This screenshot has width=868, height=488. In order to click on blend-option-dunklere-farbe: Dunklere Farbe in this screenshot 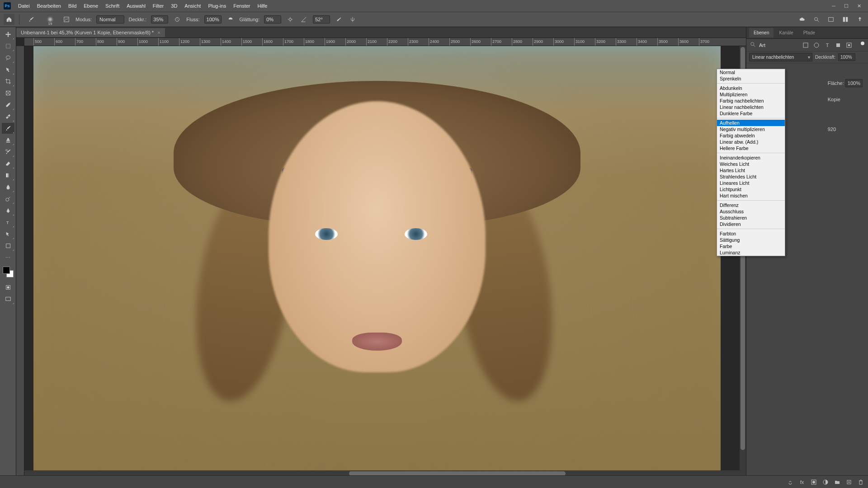, I will do `click(751, 113)`.